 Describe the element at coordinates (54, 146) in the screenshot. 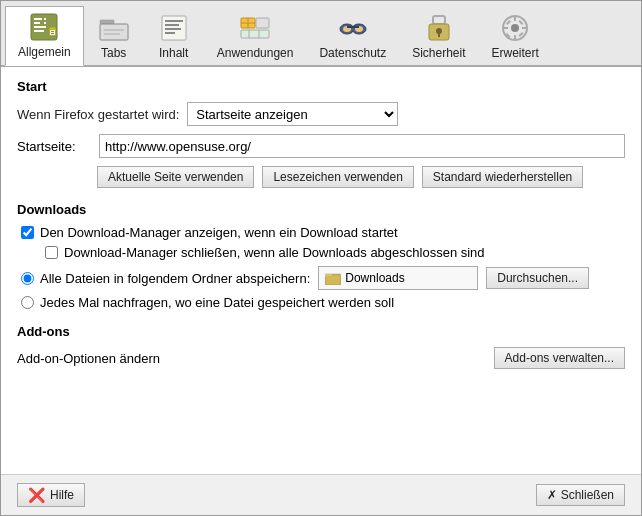

I see `startpage-label: Startseite:` at that location.